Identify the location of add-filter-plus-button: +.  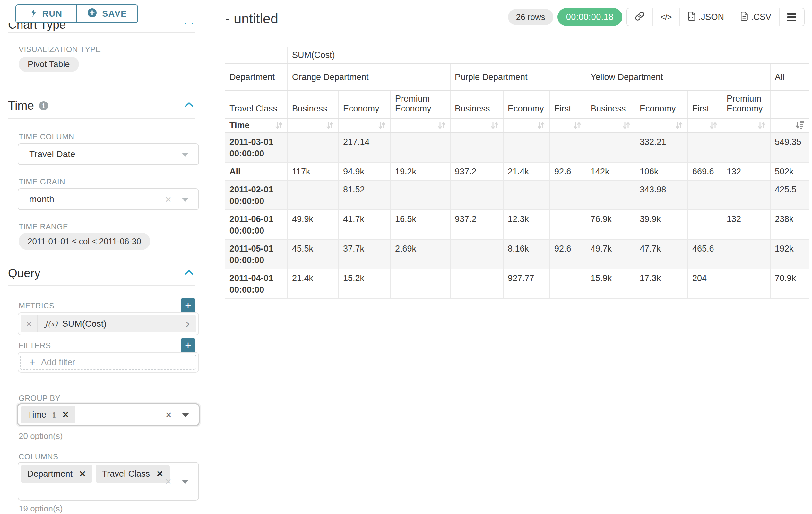
(188, 345).